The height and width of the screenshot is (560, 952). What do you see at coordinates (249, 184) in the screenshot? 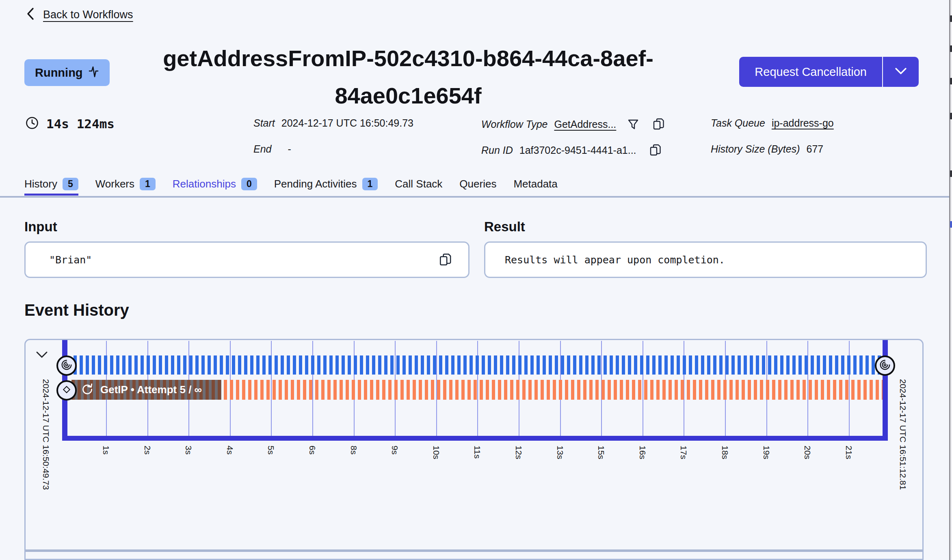
I see `tab-relationships-badge: 0` at bounding box center [249, 184].